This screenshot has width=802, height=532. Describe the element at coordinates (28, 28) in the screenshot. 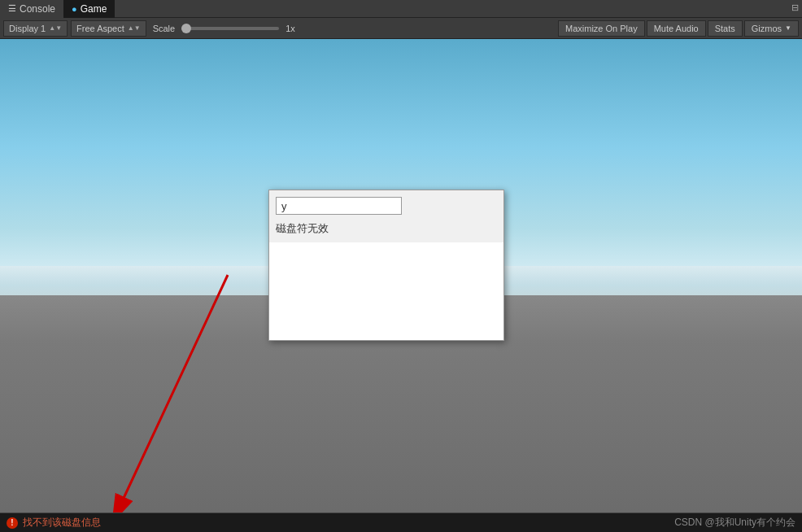

I see `display-select-label: Display 1` at that location.